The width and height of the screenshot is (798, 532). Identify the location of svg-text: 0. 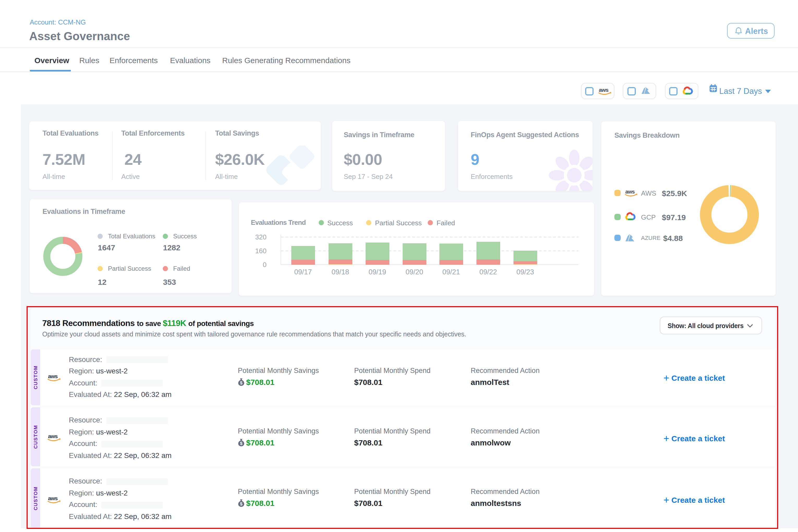
(265, 265).